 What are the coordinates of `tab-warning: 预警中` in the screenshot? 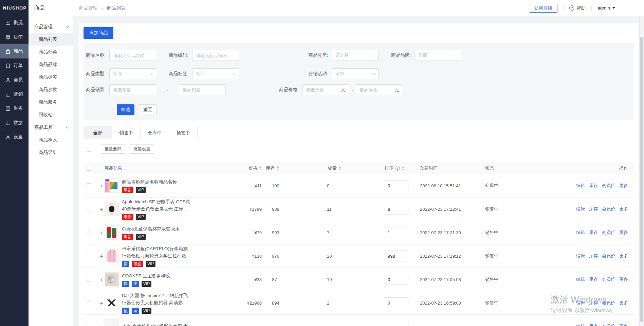 It's located at (183, 133).